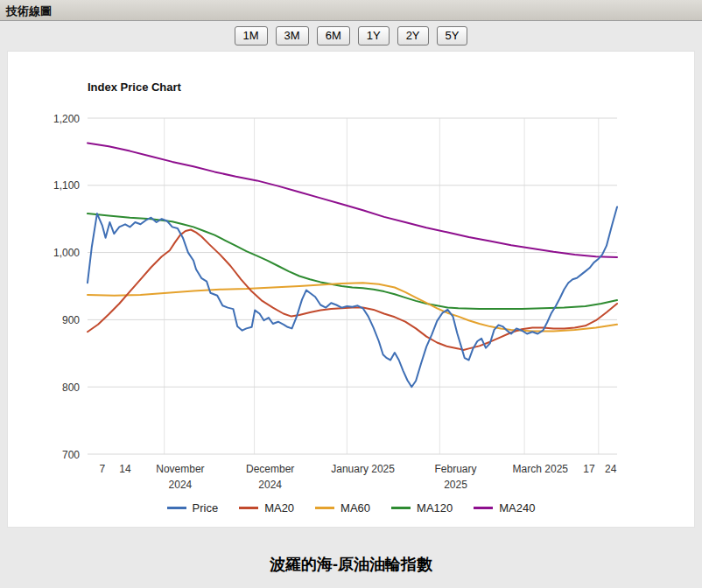 The width and height of the screenshot is (702, 588). I want to click on y-axis-tick-label: 900, so click(71, 320).